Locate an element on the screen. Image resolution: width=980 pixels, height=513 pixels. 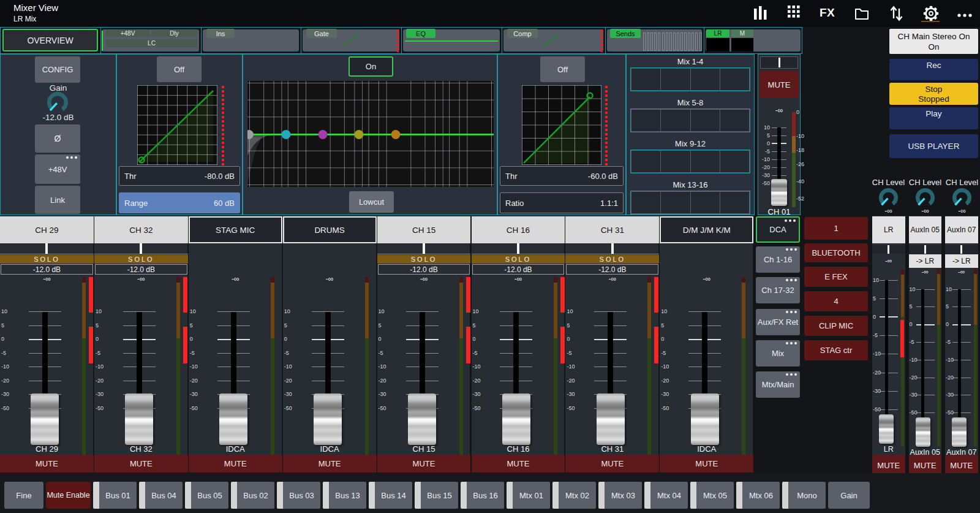
strip-header: CH 31 is located at coordinates (612, 230).